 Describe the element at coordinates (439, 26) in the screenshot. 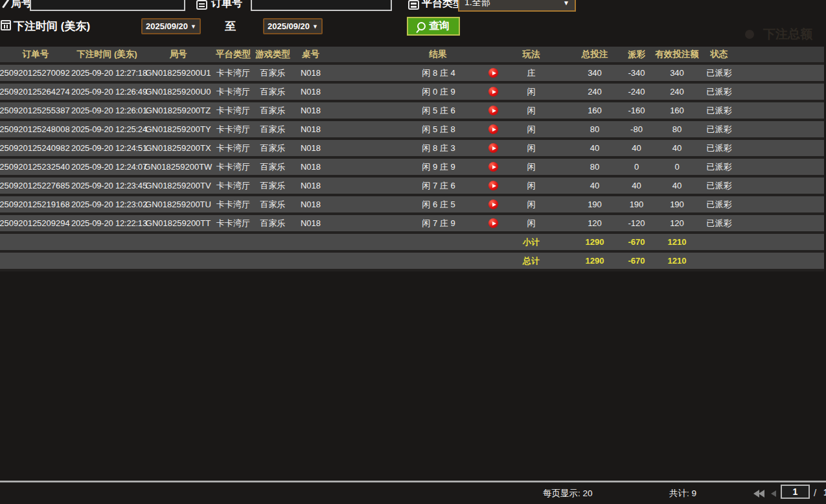

I see `query-button-label: 查询` at that location.